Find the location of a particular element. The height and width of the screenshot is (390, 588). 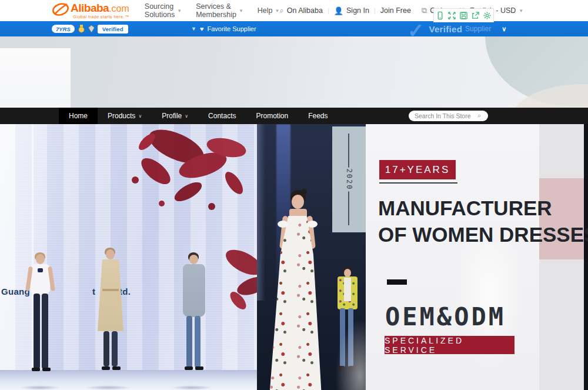

check-icon: ✓ is located at coordinates (416, 29).